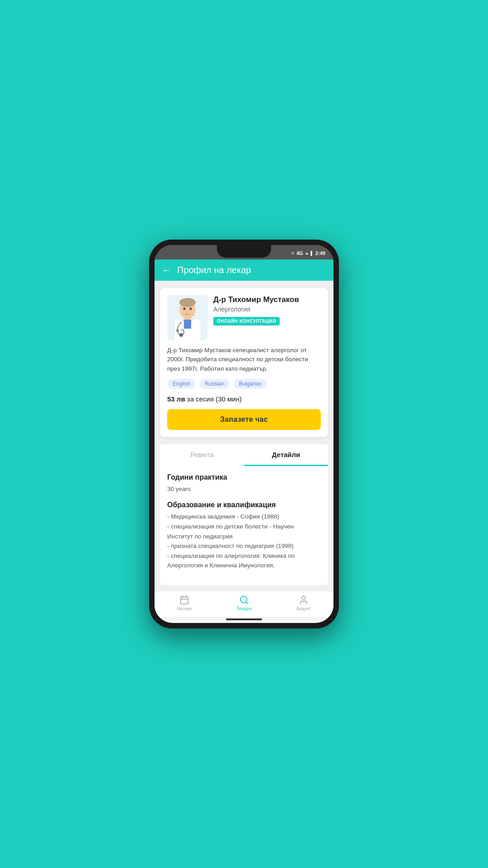  What do you see at coordinates (244, 604) in the screenshot?
I see `bottom-navigation: Часове Лекари Акаунт` at bounding box center [244, 604].